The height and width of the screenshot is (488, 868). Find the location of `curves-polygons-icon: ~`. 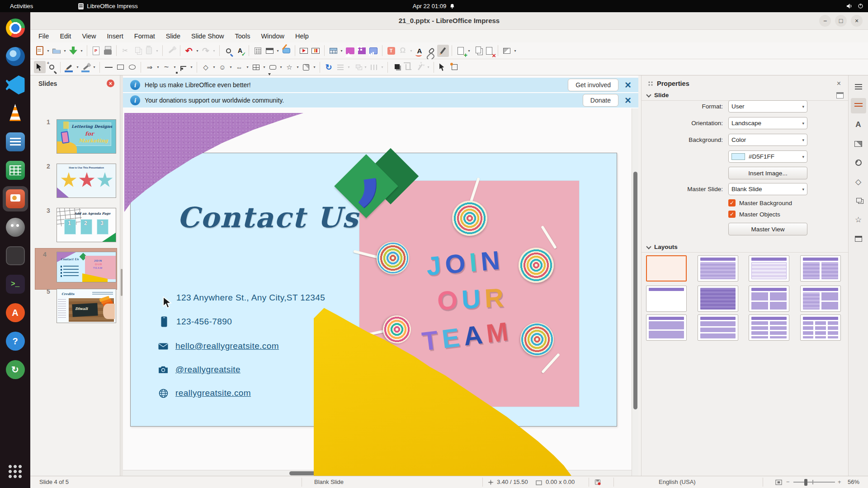

curves-polygons-icon: ~ is located at coordinates (166, 67).